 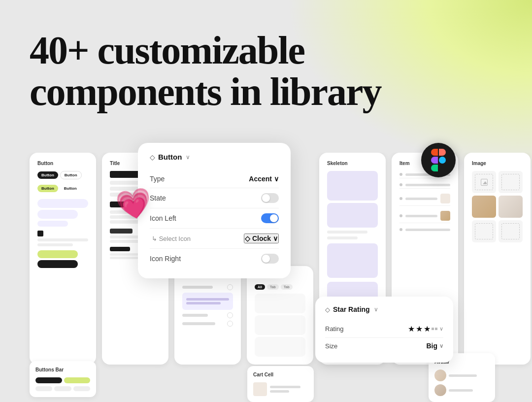 What do you see at coordinates (484, 183) in the screenshot?
I see `img-mountain` at bounding box center [484, 183].